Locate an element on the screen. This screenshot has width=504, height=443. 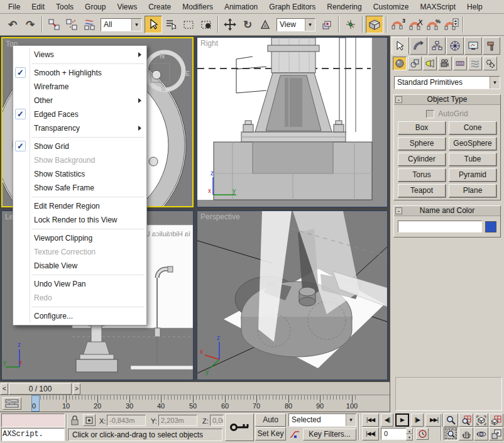
category-cameras is located at coordinates (445, 63).